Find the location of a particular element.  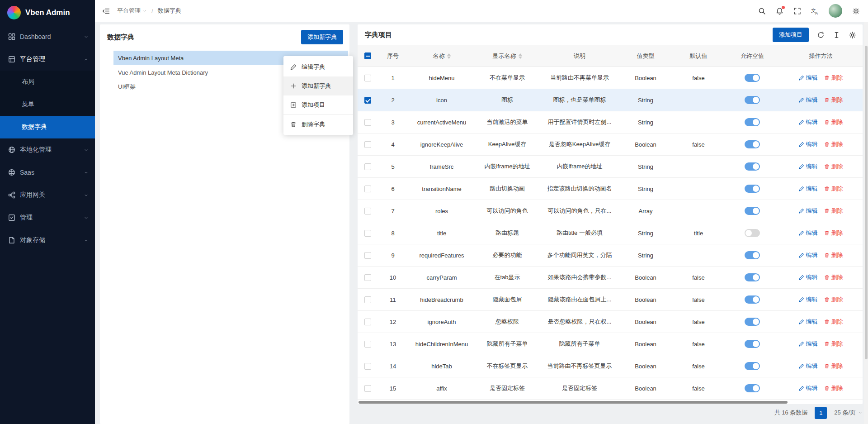

vertical-scrollbar-thumb is located at coordinates (866, 203).